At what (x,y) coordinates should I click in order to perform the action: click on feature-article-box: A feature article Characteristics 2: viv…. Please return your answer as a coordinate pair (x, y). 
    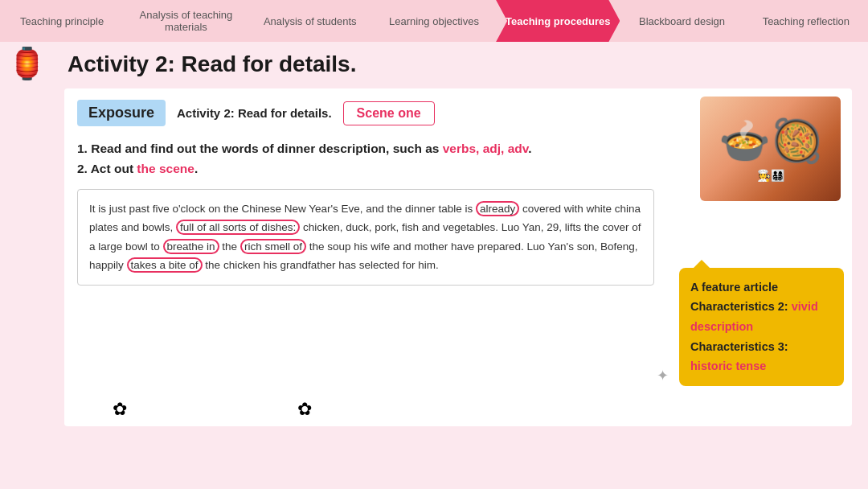
    Looking at the image, I should click on (762, 327).